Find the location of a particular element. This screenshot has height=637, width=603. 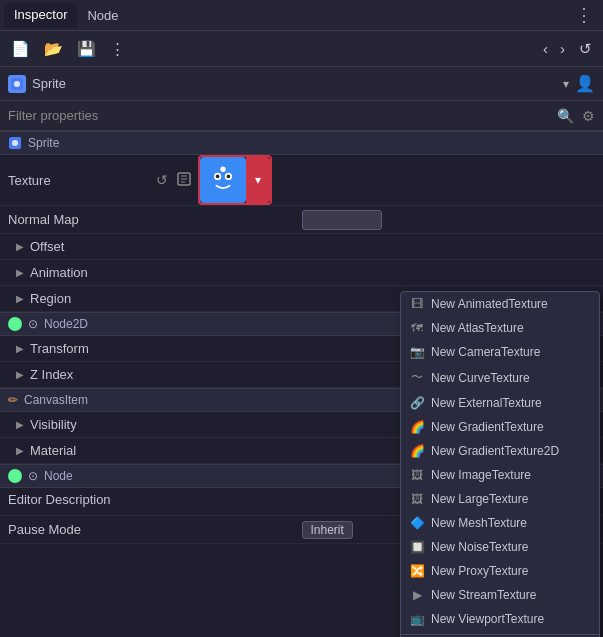

dropdown-item-label: New ImageTexture is located at coordinates (481, 475).